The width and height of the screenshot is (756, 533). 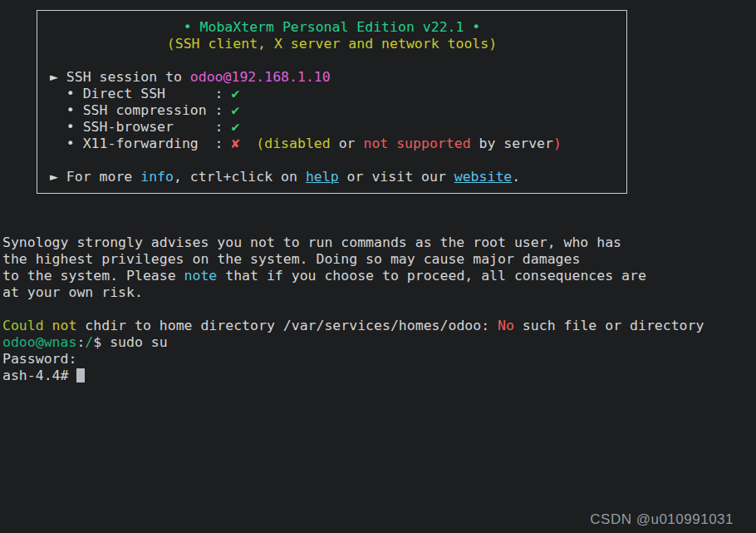 I want to click on chdir-mid-text: chdir to home directory /var/services/ho…, so click(x=287, y=326).